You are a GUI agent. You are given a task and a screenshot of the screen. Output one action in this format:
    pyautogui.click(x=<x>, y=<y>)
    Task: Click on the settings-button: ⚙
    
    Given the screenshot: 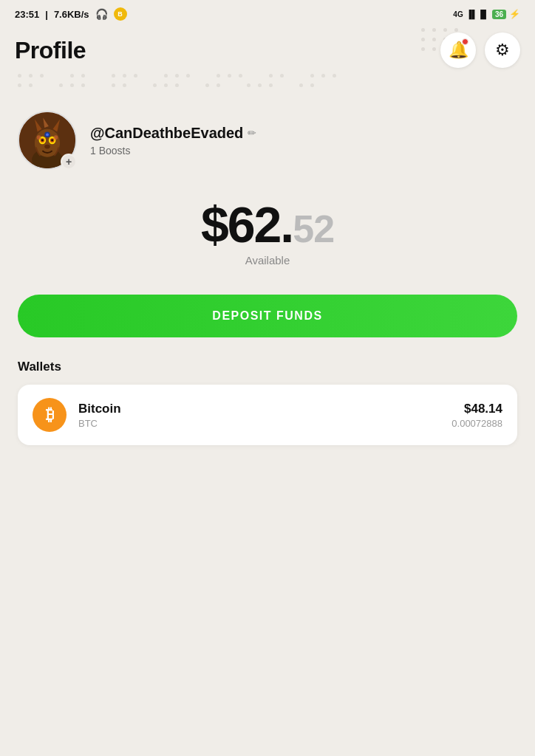 What is the action you would take?
    pyautogui.click(x=502, y=50)
    